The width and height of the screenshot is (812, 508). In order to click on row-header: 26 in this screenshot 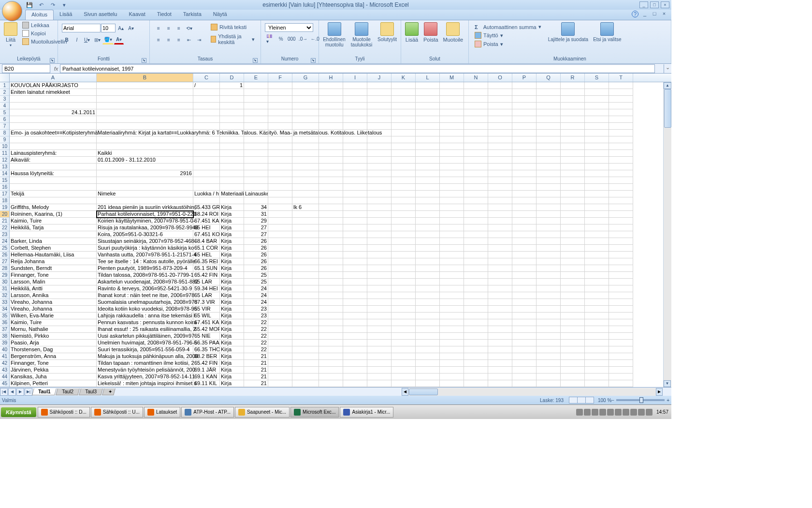, I will do `click(5, 255)`.